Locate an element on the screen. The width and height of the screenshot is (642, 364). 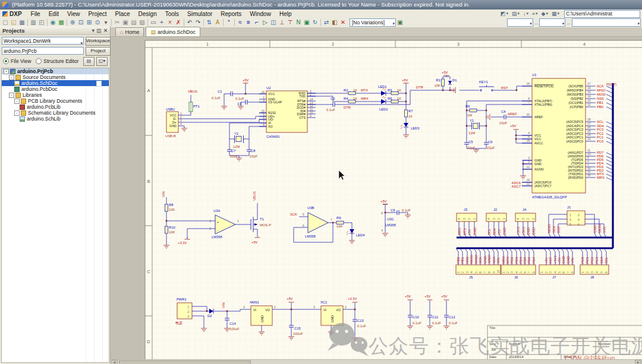
print-preview-icon: ◰ is located at coordinates (42, 23).